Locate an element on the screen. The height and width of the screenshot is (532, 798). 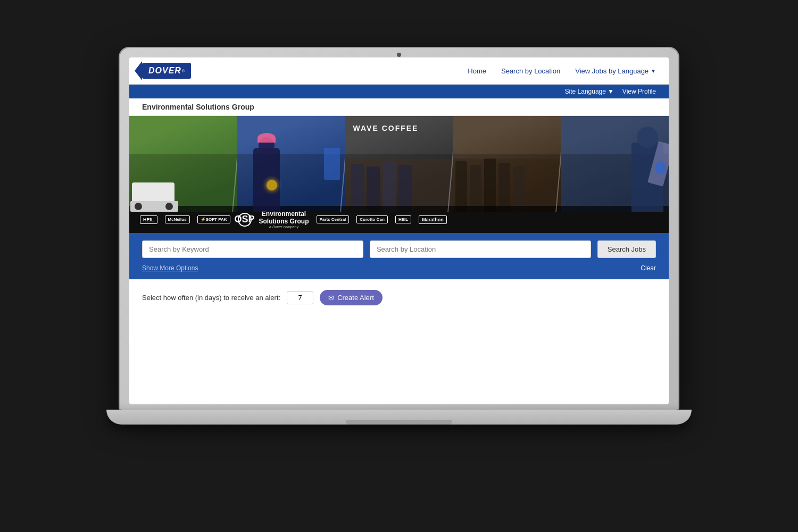
nav-search-location: Search by Location is located at coordinates (531, 71).